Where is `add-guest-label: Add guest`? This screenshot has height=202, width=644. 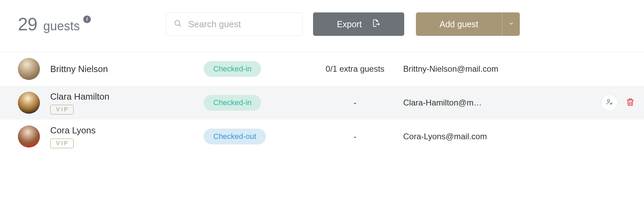
add-guest-label: Add guest is located at coordinates (459, 24).